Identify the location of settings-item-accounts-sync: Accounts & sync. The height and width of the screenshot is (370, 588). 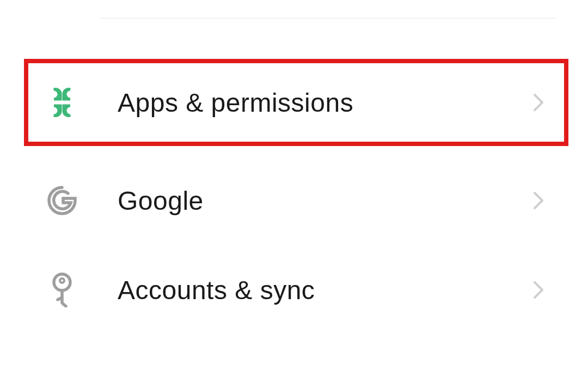
(296, 290).